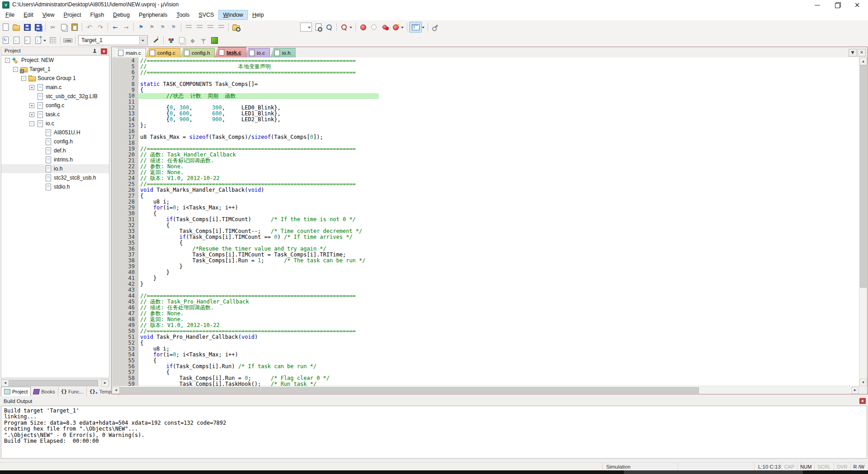 The height and width of the screenshot is (474, 868). Describe the element at coordinates (206, 15) in the screenshot. I see `menu-svcs: SVCS` at that location.